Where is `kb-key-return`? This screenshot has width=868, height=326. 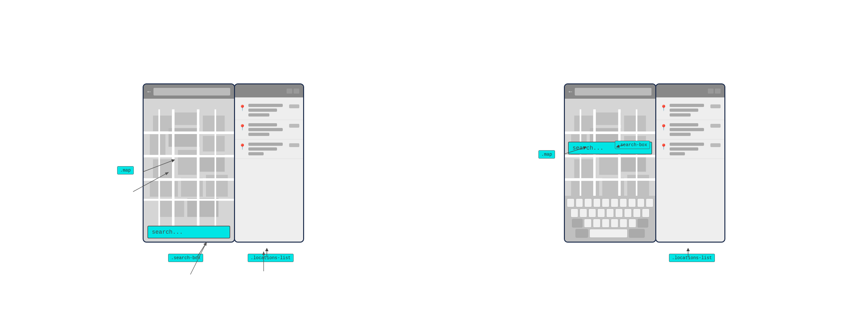 kb-key-return is located at coordinates (637, 233).